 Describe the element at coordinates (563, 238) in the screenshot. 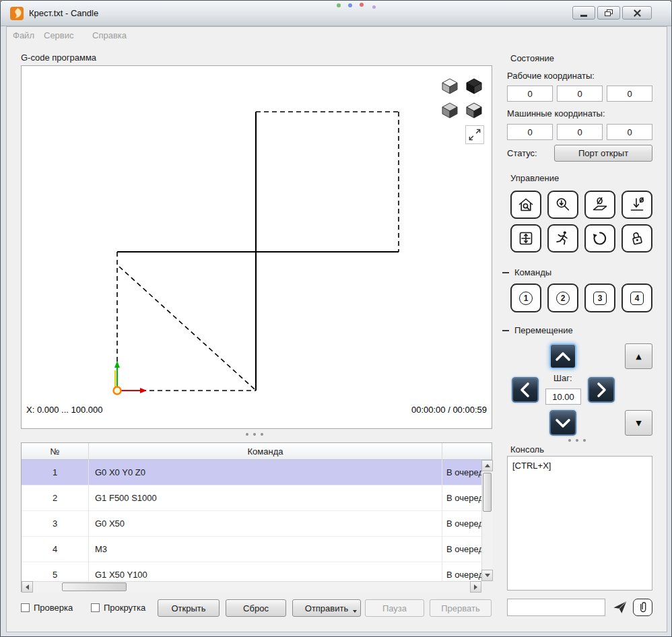

I see `running-man-icon` at that location.